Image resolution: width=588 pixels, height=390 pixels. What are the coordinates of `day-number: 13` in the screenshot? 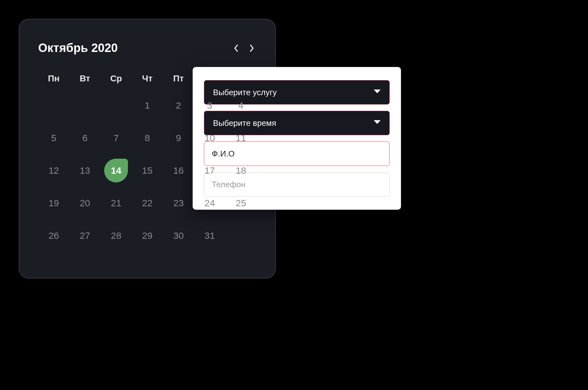 It's located at (85, 171).